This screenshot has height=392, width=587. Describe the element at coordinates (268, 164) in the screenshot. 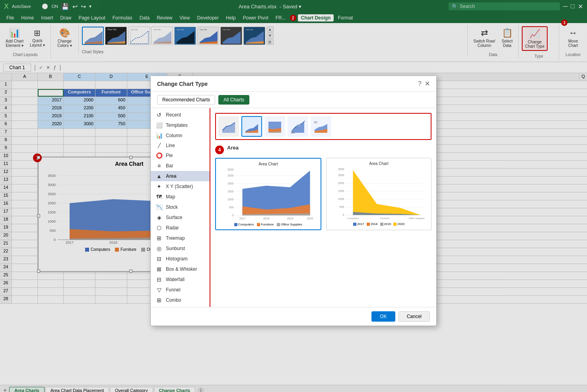

I see `preview-card-1-title: Area Chart` at that location.